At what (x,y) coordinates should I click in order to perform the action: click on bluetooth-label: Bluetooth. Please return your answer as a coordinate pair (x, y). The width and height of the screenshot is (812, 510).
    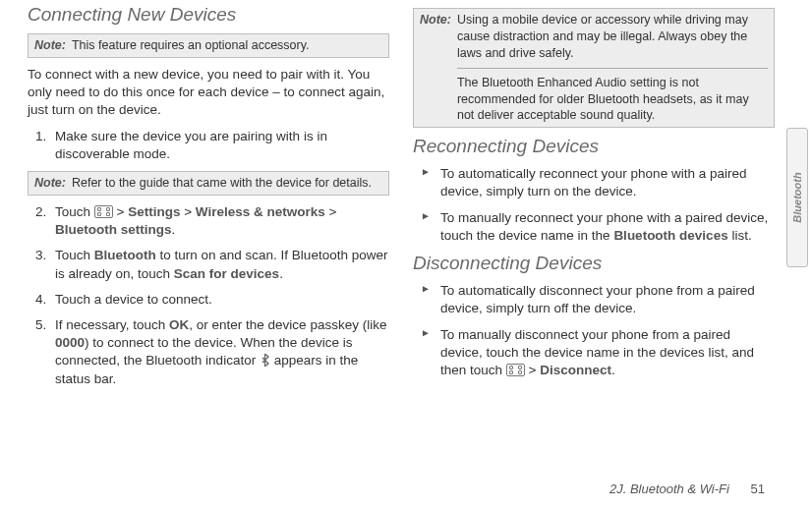
    Looking at the image, I should click on (126, 255).